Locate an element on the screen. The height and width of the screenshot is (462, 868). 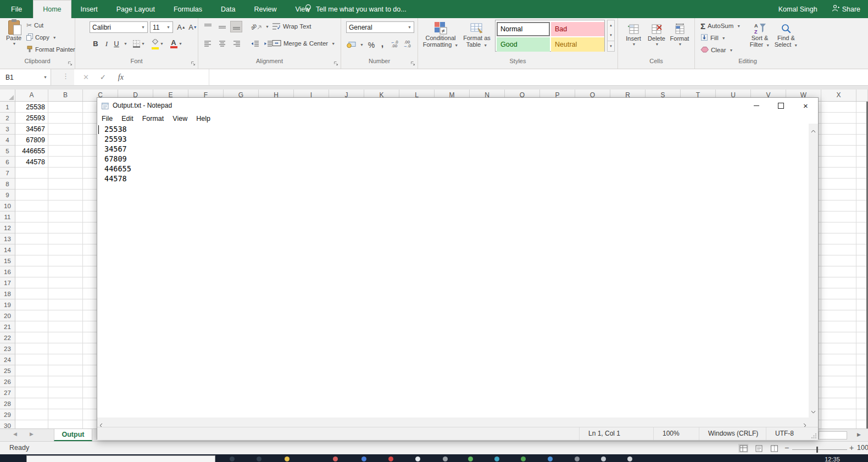
row-header-8: 8 is located at coordinates (8, 184).